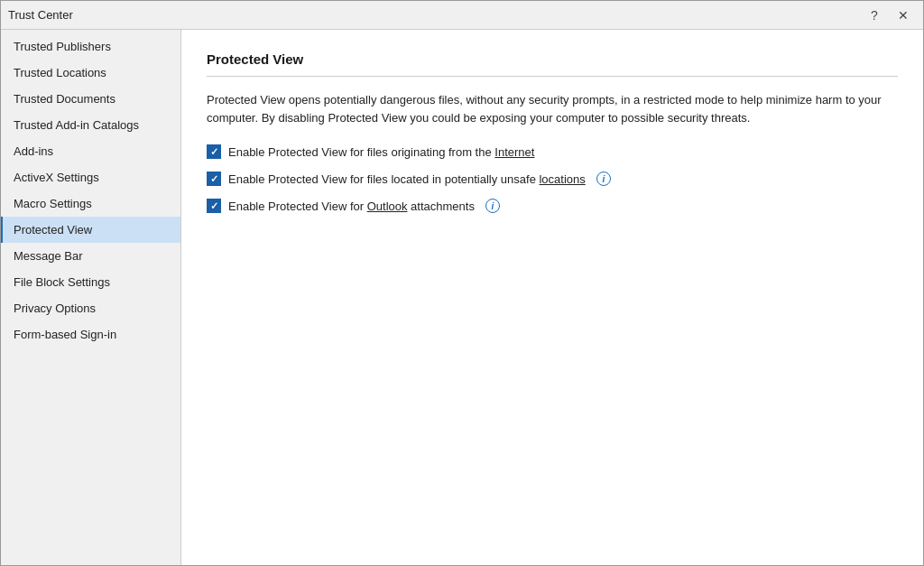  Describe the element at coordinates (41, 14) in the screenshot. I see `window-title: Trust Center` at that location.